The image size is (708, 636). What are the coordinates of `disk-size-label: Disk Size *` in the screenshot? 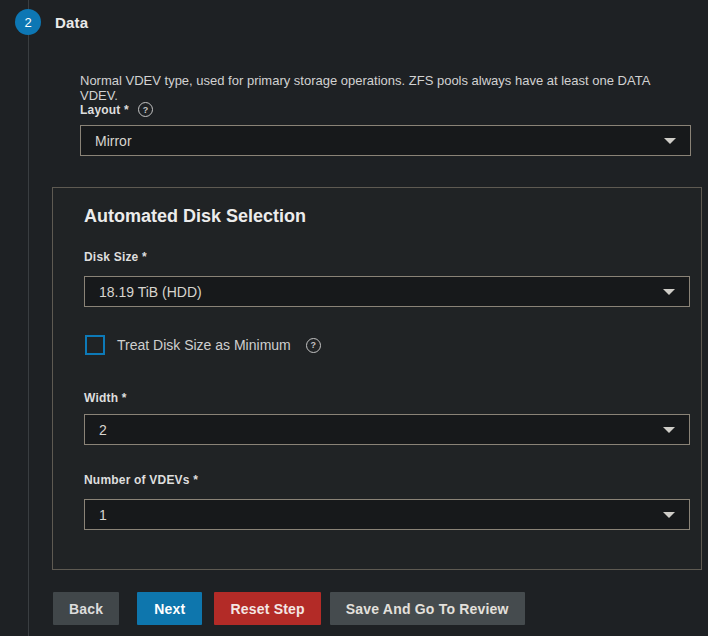 It's located at (116, 257).